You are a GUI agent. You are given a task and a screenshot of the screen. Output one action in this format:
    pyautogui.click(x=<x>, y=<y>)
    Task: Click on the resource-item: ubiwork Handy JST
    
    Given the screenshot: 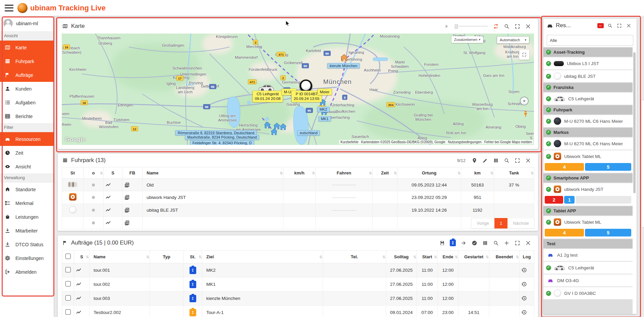 What is the action you would take?
    pyautogui.click(x=588, y=189)
    